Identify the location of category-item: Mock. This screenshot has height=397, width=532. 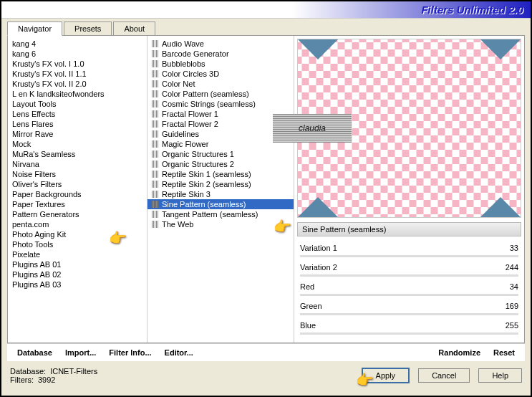
(77, 144).